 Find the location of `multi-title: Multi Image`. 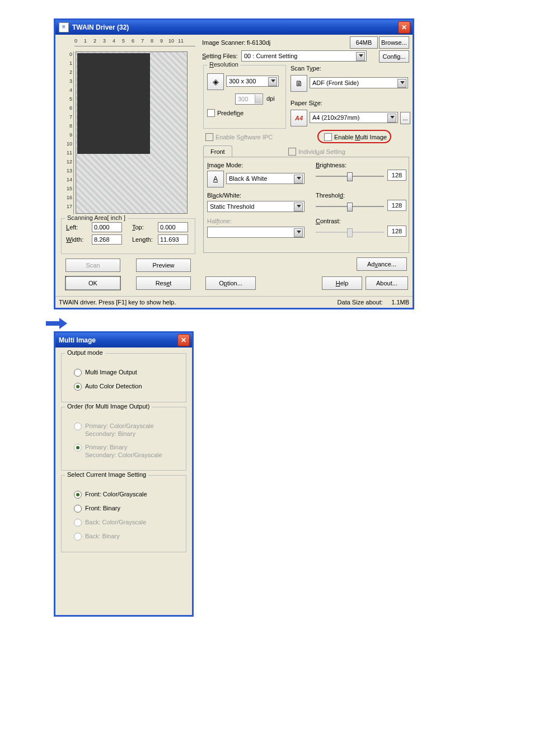

multi-title: Multi Image is located at coordinates (118, 340).